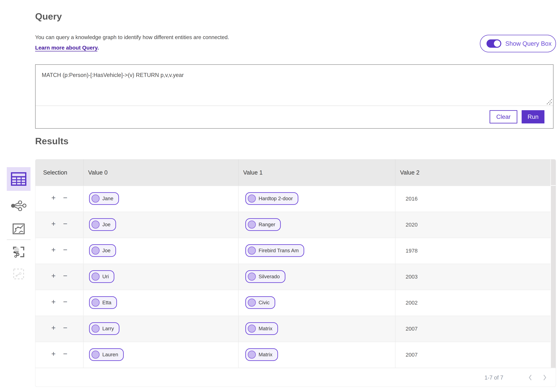 The width and height of the screenshot is (558, 392). Describe the element at coordinates (317, 225) in the screenshot. I see `value1-cell: Ranger` at that location.